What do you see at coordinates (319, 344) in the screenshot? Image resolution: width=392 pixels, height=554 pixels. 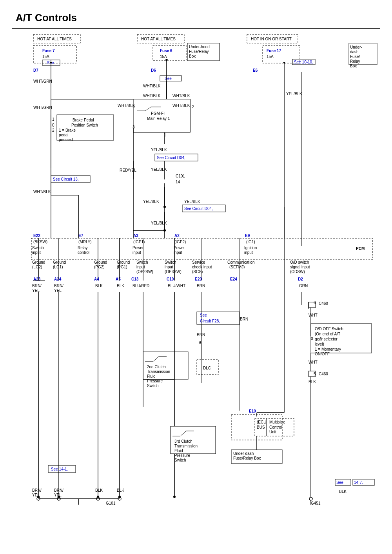 I see `svg-text: level)` at bounding box center [319, 344].